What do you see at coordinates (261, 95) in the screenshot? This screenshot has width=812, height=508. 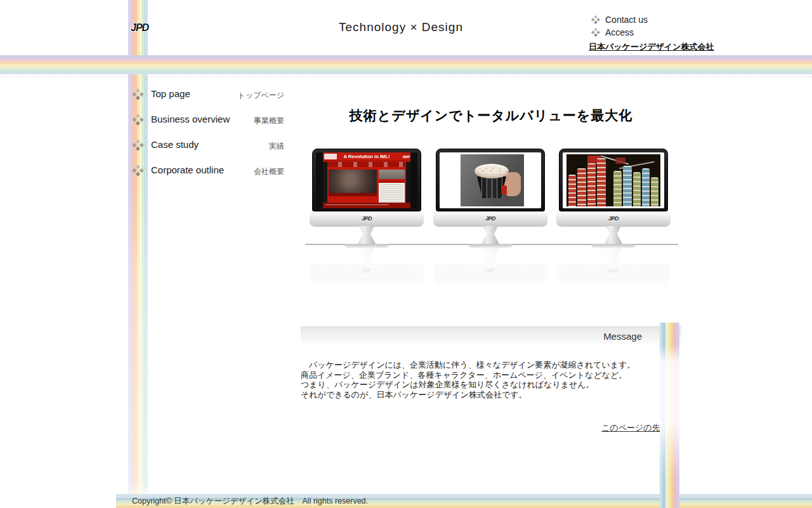 I see `nav-label-jp: トップページ` at bounding box center [261, 95].